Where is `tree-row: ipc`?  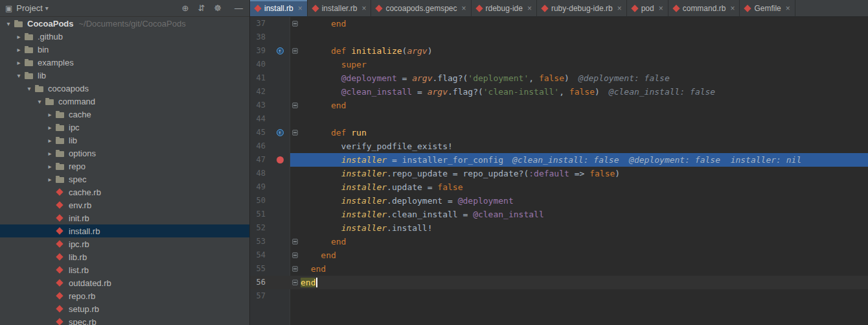 tree-row: ipc is located at coordinates (124, 127).